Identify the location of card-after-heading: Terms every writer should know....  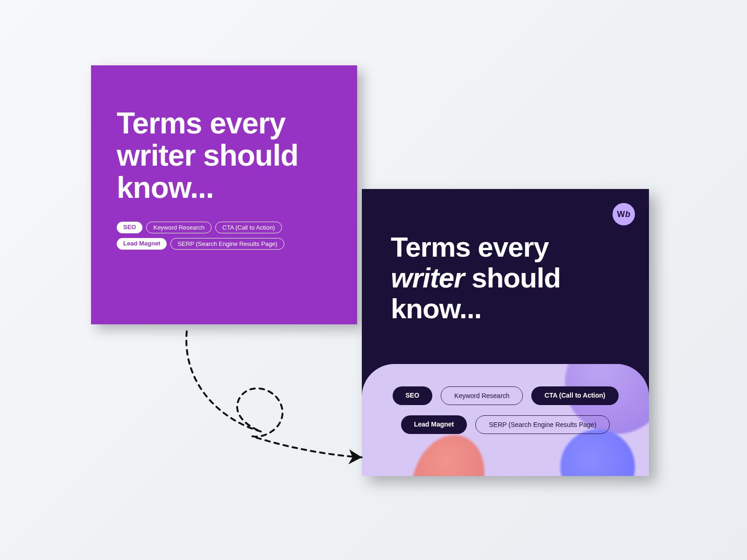
(506, 278).